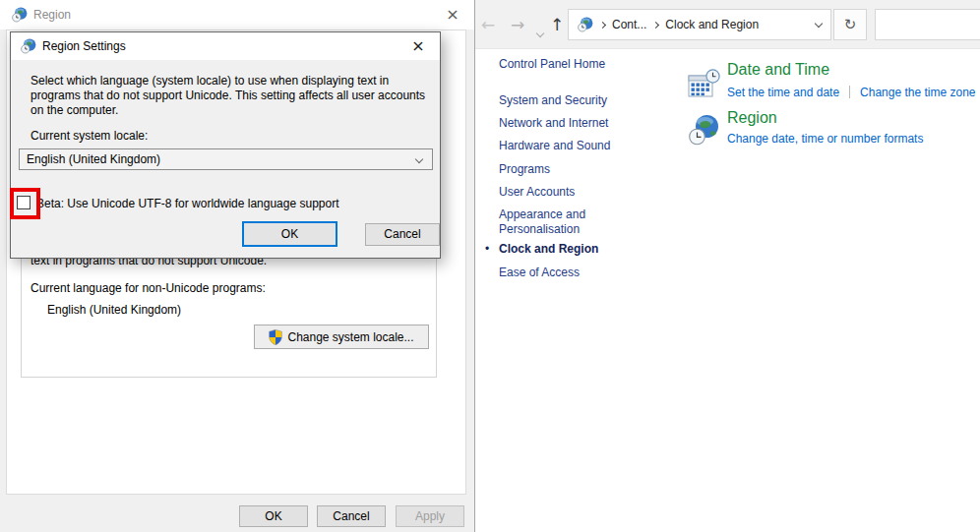  I want to click on link-change-time-zone: Change the time zone, so click(917, 92).